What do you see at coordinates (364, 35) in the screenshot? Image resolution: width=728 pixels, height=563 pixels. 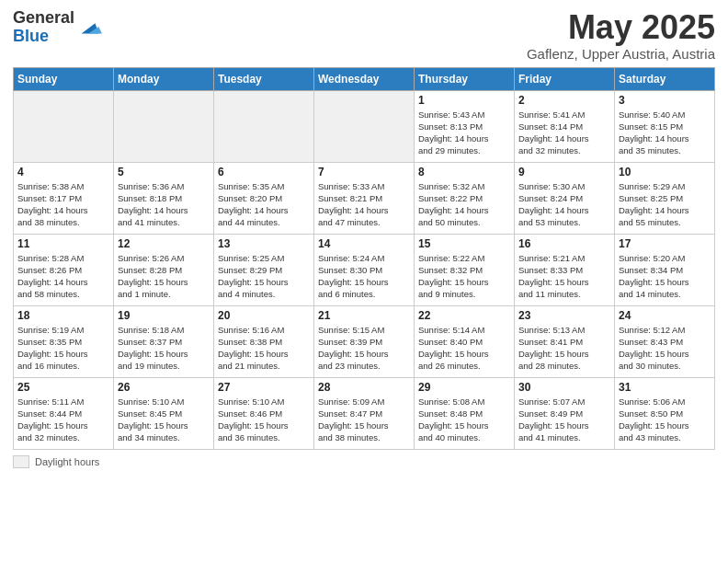 I see `header: General Blue May 2025 Gaflenz, Upper Aus…` at bounding box center [364, 35].